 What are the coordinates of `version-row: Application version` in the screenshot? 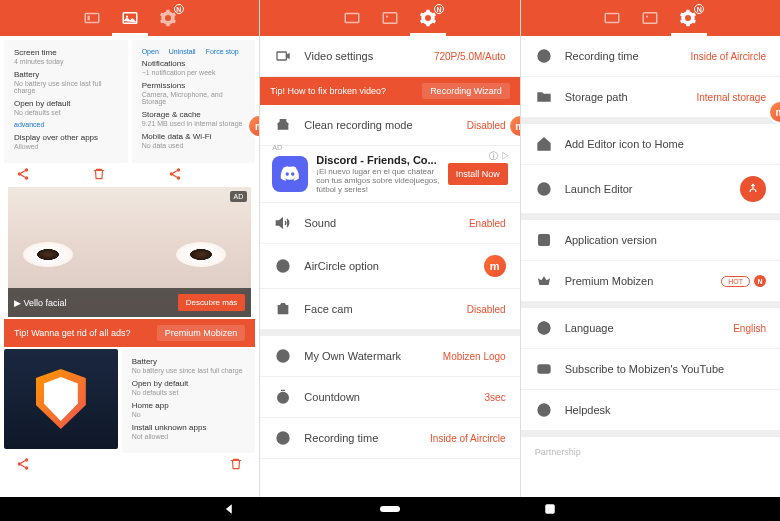 It's located at (650, 240).